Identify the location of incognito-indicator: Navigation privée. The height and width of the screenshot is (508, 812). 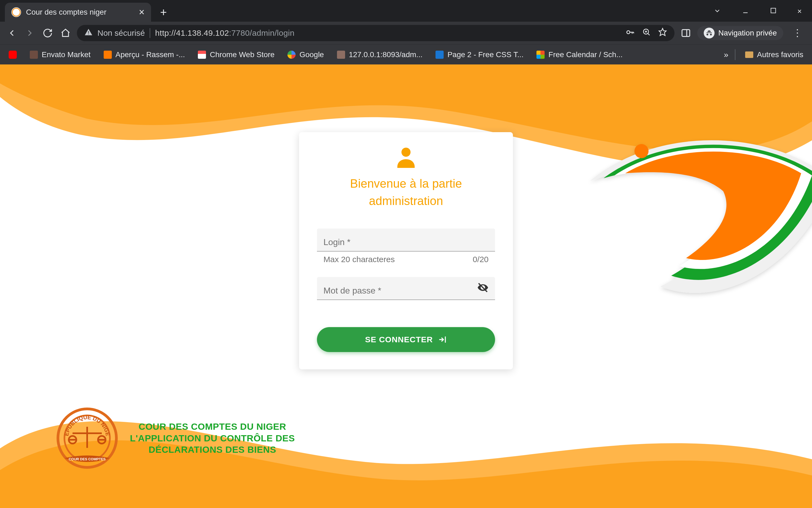
(740, 33).